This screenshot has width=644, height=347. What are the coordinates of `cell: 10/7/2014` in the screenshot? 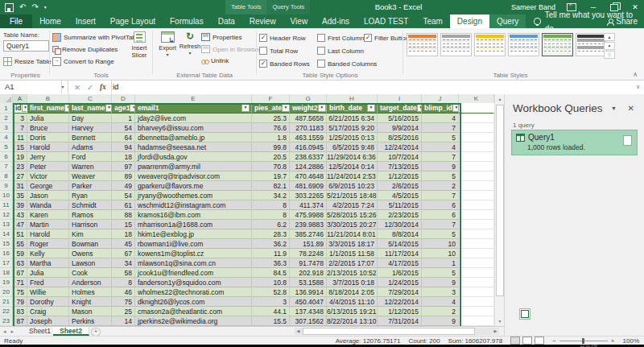 It's located at (399, 157).